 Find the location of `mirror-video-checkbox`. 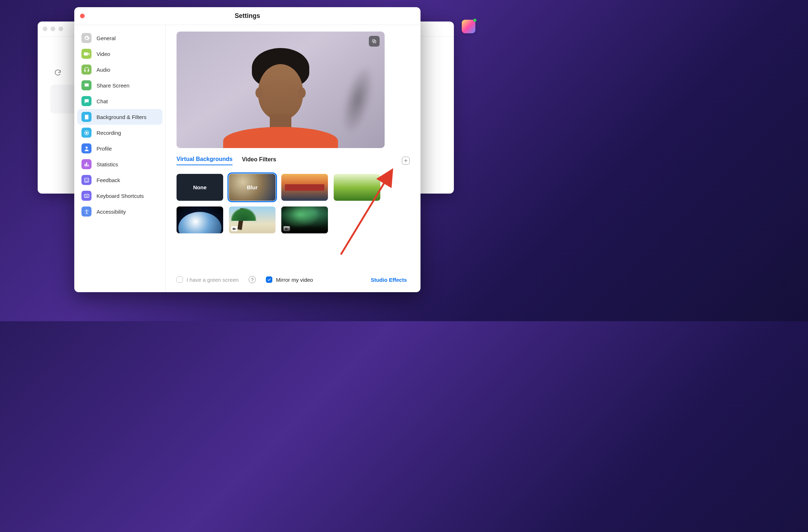

mirror-video-checkbox is located at coordinates (269, 280).